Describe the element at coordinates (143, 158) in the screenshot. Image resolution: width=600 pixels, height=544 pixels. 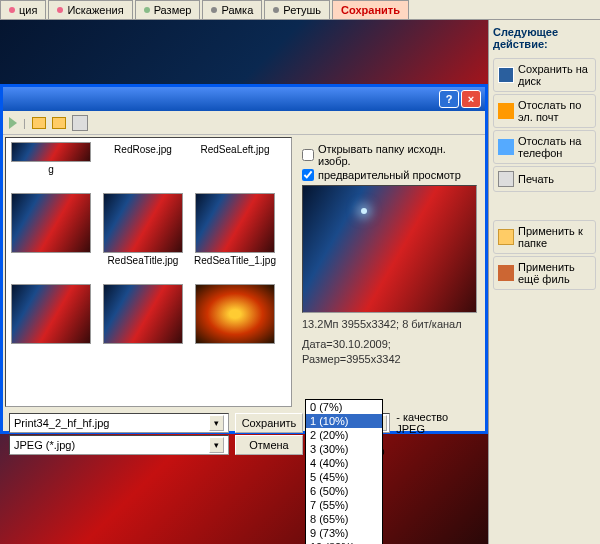
I see `file-item: RedRose.jpg` at that location.